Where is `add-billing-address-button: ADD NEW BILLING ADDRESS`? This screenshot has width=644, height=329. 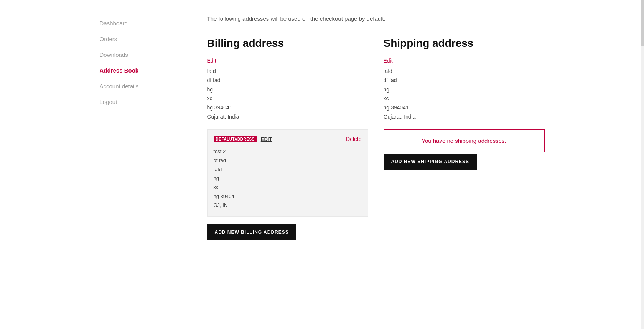 add-billing-address-button: ADD NEW BILLING ADDRESS is located at coordinates (252, 232).